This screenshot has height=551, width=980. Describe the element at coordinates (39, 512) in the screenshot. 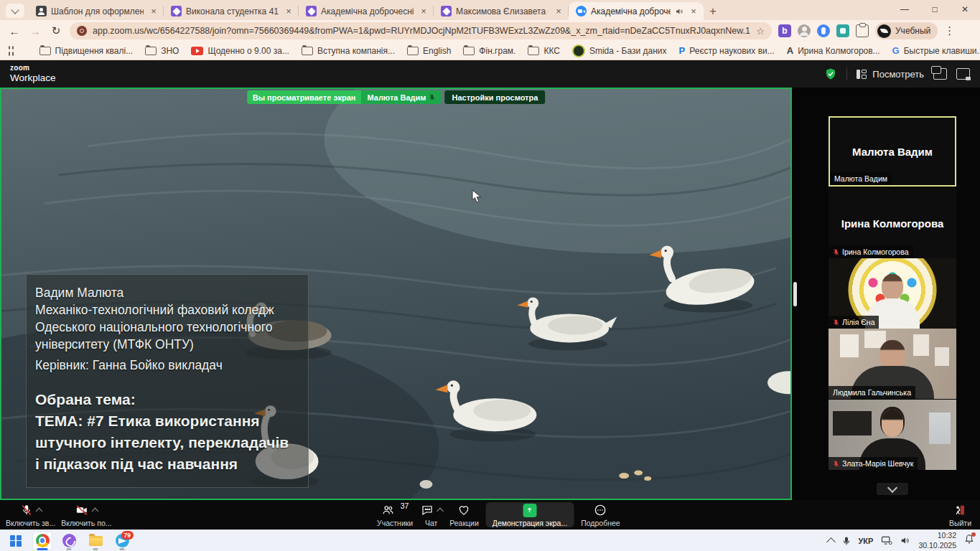

I see `mic-options-caret-icon` at that location.